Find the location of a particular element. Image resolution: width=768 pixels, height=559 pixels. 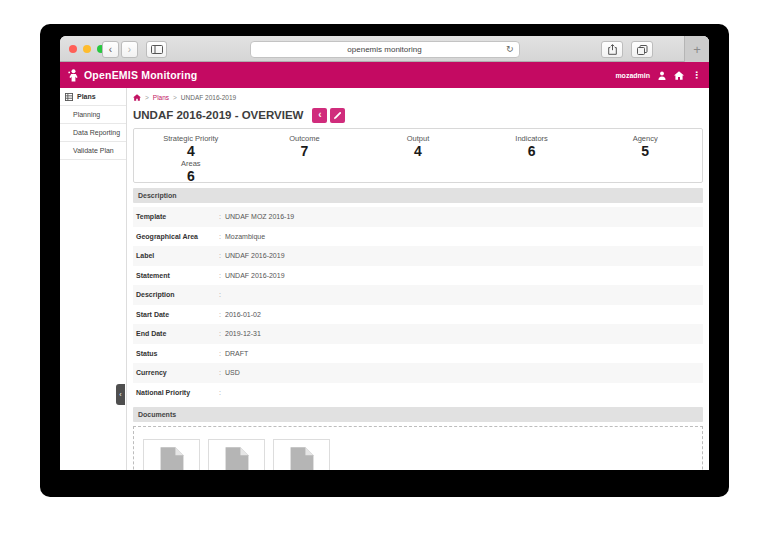

detail-value: 2016-01-02 is located at coordinates (243, 314).